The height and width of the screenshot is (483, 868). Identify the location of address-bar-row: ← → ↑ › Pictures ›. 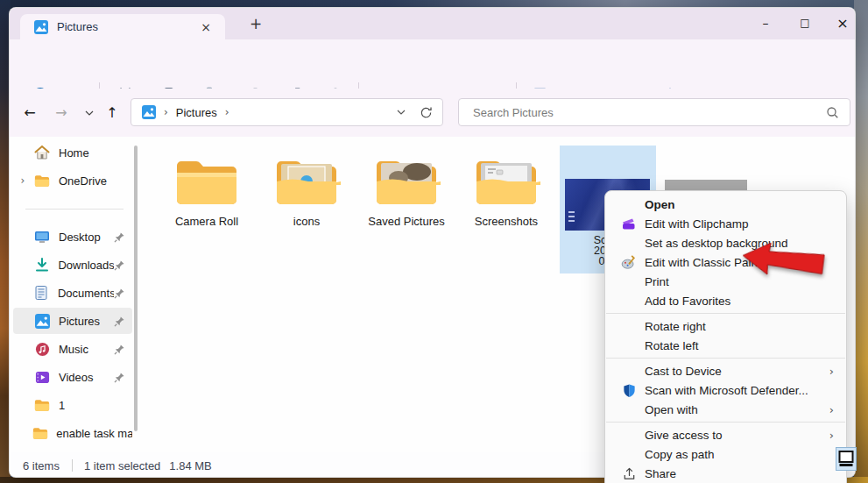
(433, 113).